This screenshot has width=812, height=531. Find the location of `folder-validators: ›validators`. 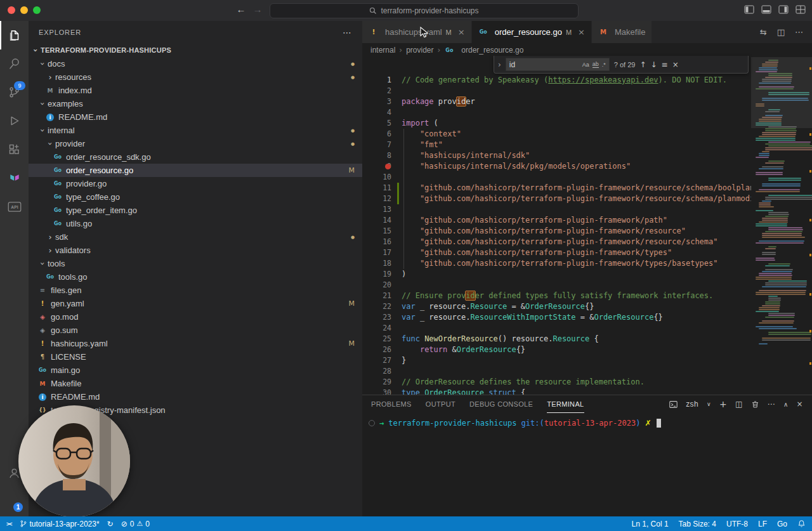

folder-validators: ›validators is located at coordinates (195, 250).